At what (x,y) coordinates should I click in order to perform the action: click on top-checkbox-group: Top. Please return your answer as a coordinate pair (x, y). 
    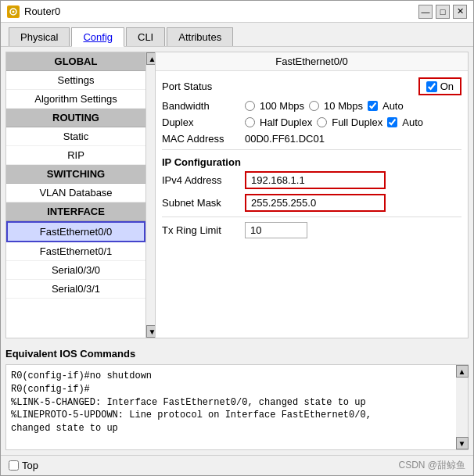
    Looking at the image, I should click on (23, 466).